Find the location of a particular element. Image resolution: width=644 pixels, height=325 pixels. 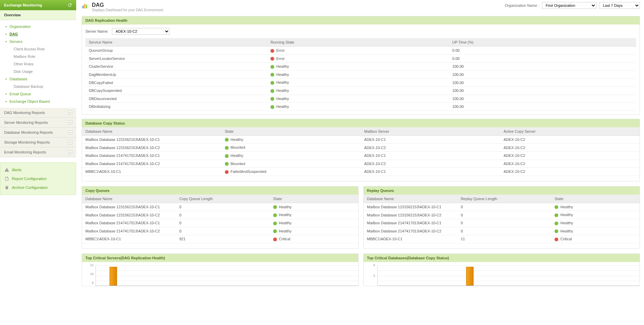

report-config-link: Report Configuration is located at coordinates (38, 179).